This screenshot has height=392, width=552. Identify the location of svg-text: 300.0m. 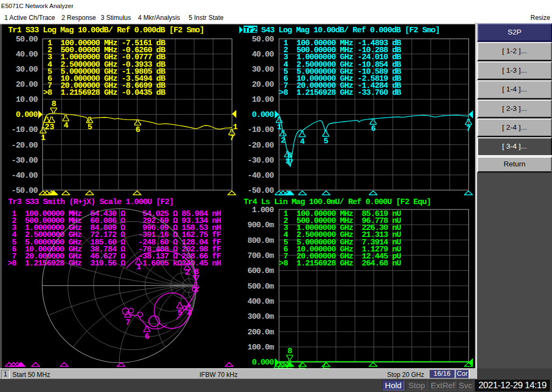
(261, 317).